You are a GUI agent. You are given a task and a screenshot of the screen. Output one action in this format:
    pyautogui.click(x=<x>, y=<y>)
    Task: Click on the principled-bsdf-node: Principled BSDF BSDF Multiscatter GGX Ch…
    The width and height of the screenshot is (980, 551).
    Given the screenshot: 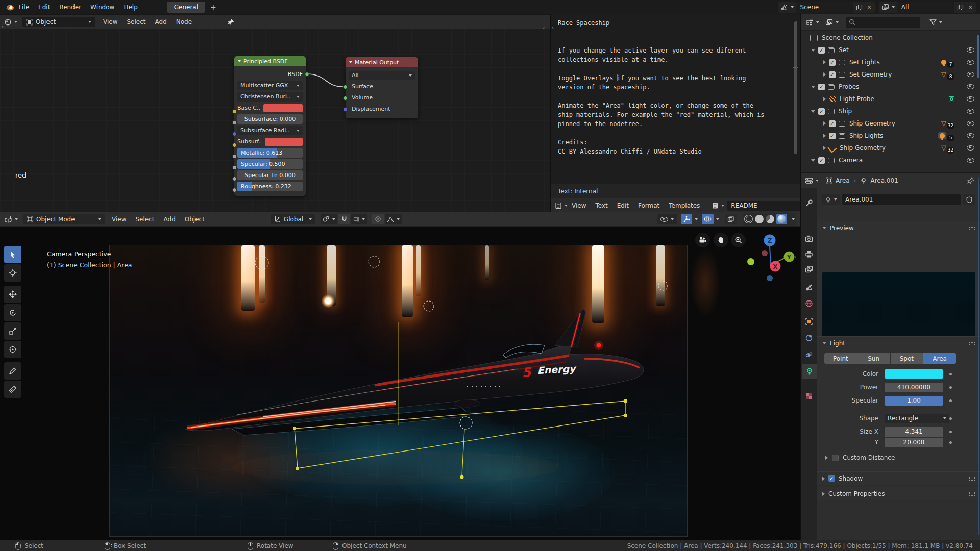 What is the action you would take?
    pyautogui.click(x=270, y=126)
    